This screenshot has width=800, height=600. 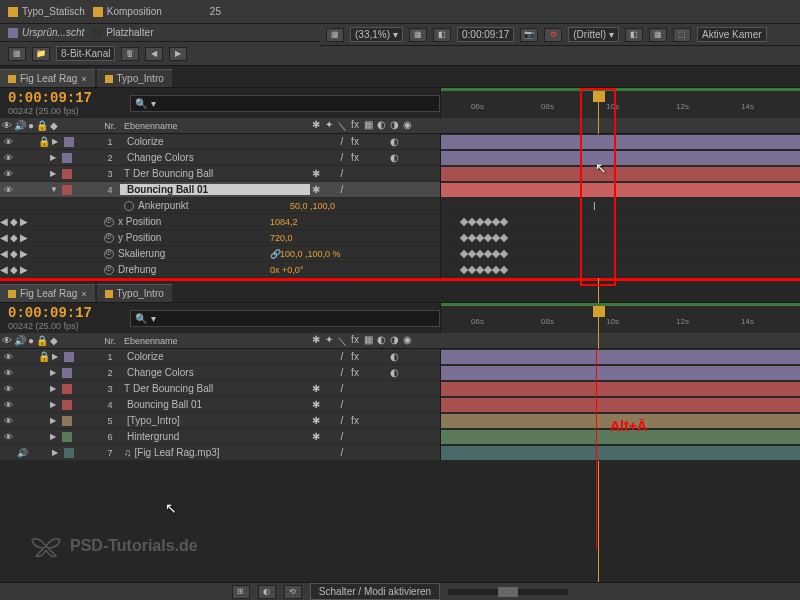 I want to click on zoom-slider, so click(x=508, y=592).